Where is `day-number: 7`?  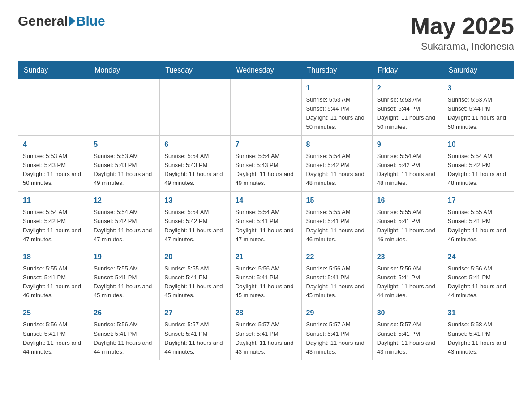 day-number: 7 is located at coordinates (266, 145).